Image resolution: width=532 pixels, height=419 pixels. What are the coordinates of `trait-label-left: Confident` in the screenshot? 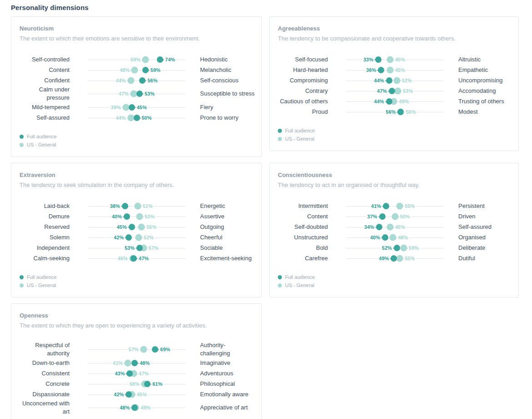 It's located at (45, 81).